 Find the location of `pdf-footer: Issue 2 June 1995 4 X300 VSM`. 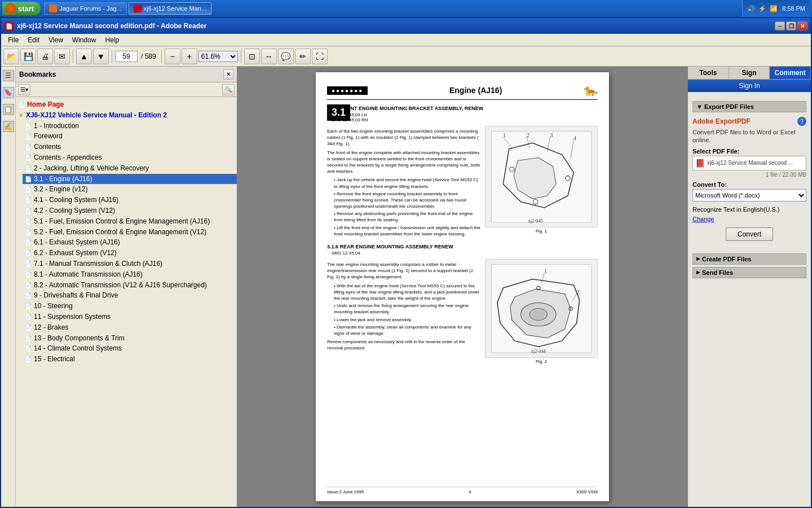

pdf-footer: Issue 2 June 1995 4 X300 VSM is located at coordinates (462, 491).